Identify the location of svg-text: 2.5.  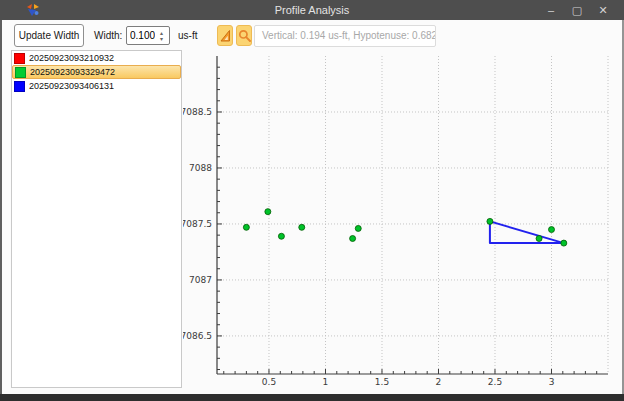
(495, 382).